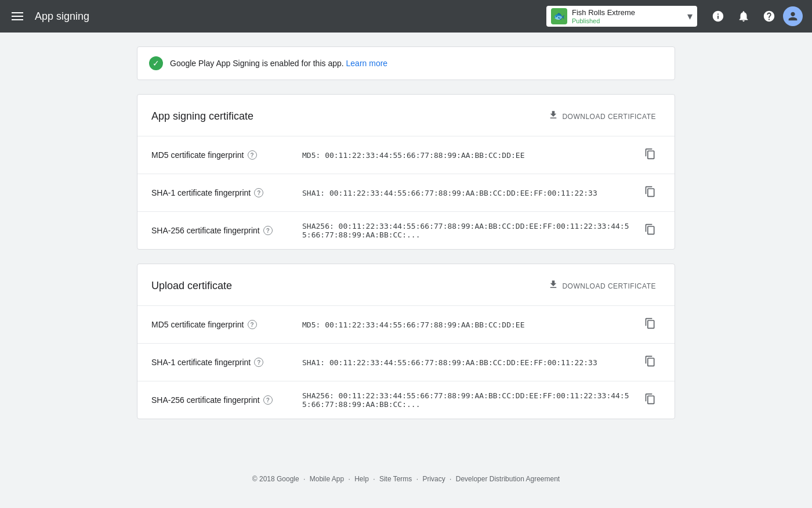 The image size is (812, 508). I want to click on upload-sha256-value: SHA256: 00:11:22:33:44:55:66:77:88:99:AA…, so click(471, 400).